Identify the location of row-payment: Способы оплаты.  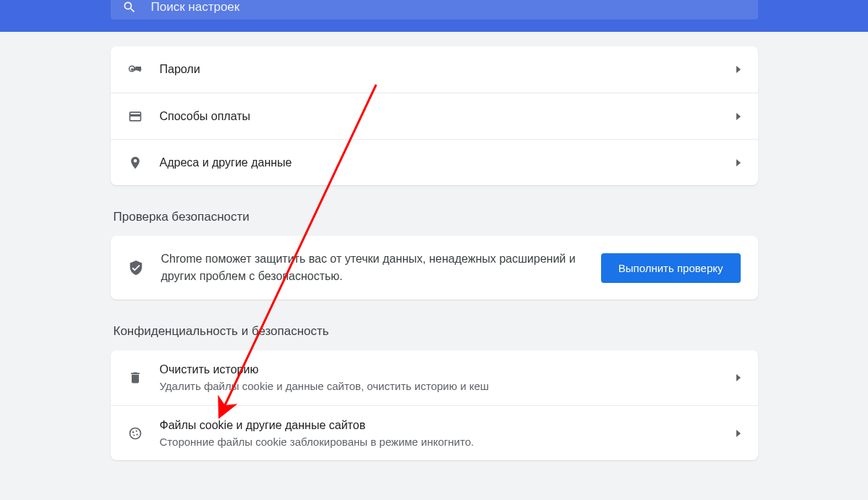
(434, 116).